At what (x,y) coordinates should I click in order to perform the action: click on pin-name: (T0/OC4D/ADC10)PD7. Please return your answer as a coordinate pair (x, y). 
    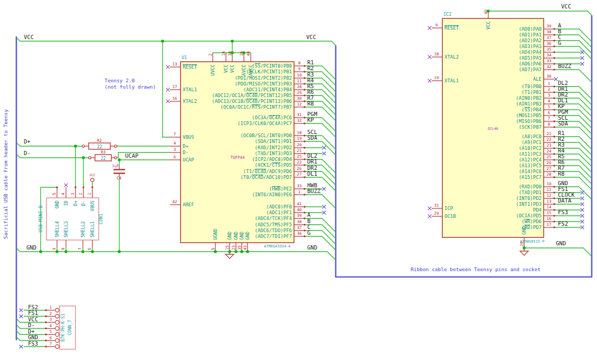
    Looking at the image, I should click on (266, 177).